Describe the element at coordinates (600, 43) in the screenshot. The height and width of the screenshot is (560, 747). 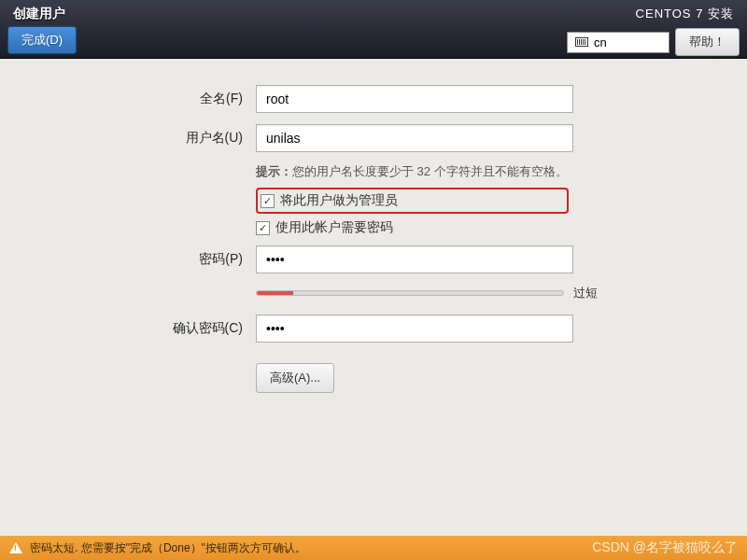
I see `lang-code: cn` at that location.